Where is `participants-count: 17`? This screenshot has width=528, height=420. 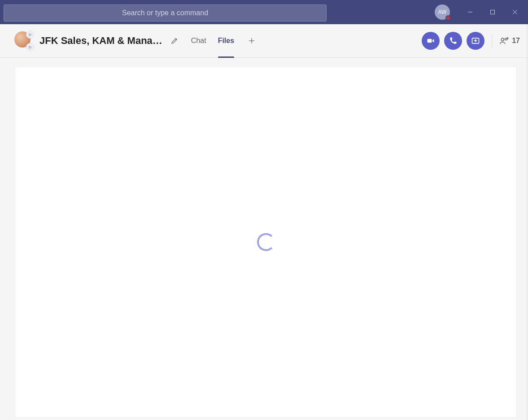
participants-count: 17 is located at coordinates (516, 41).